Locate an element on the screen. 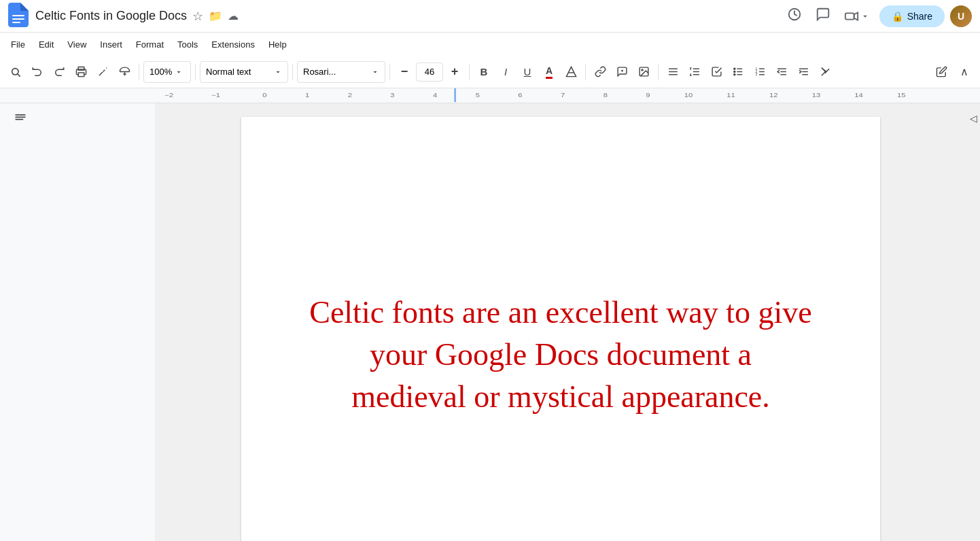 The height and width of the screenshot is (541, 980). cloud-save-icon: ☁ is located at coordinates (233, 16).